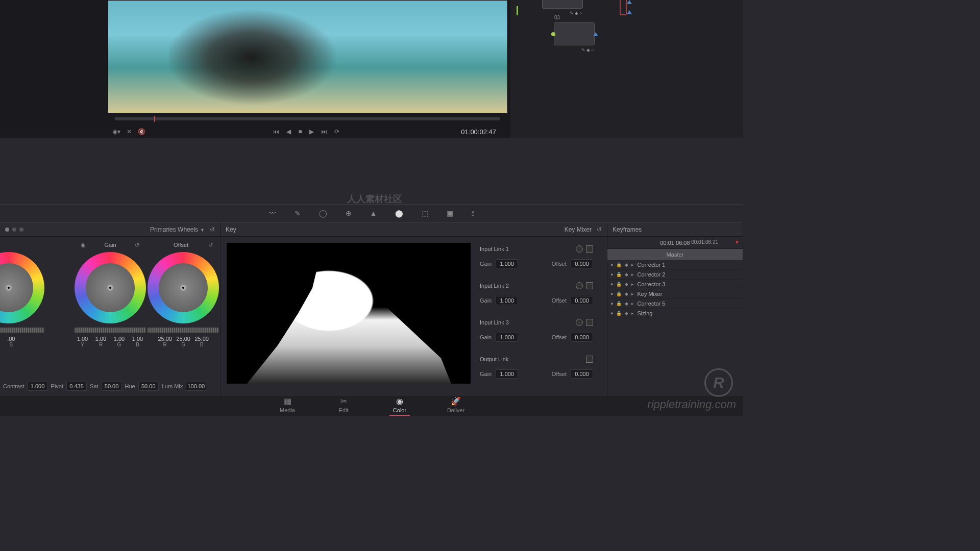  Describe the element at coordinates (149, 386) in the screenshot. I see `hue-value: 50.00` at that location.